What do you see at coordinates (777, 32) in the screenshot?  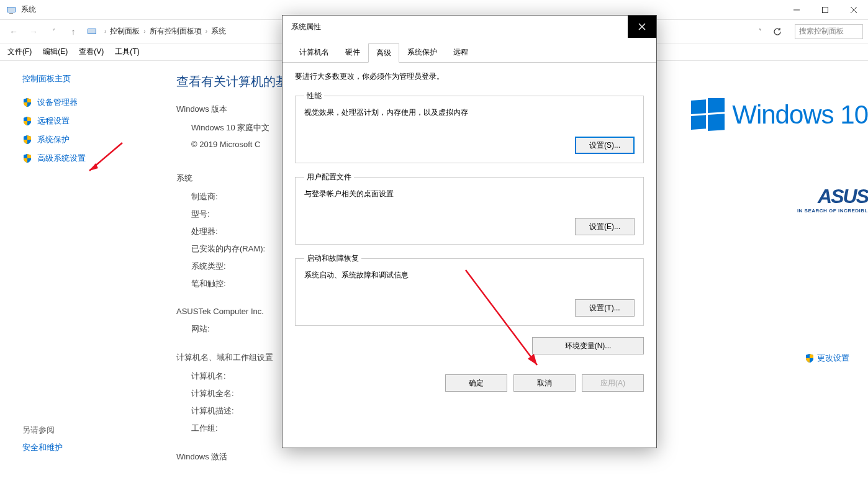 I see `refresh-button` at bounding box center [777, 32].